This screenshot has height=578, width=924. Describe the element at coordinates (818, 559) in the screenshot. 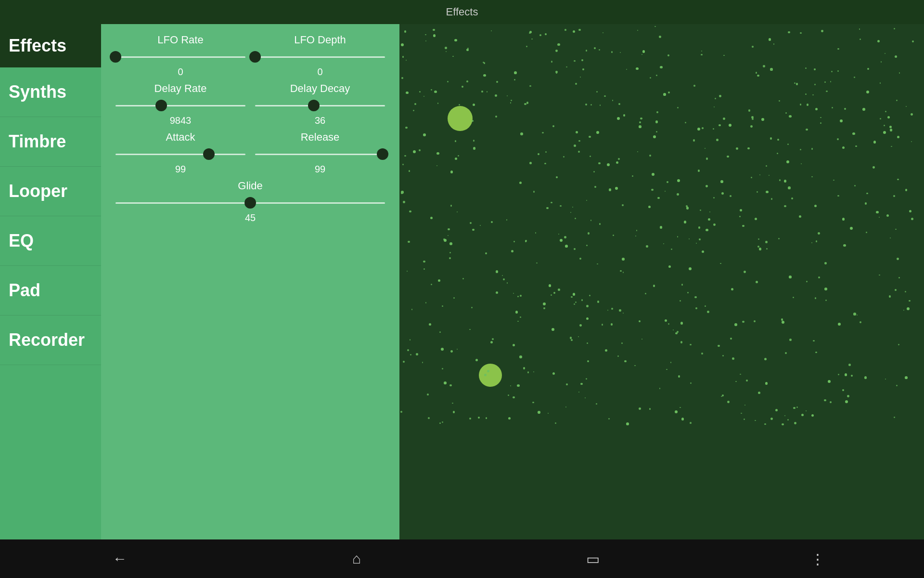

I see `more-button: ⋮` at that location.